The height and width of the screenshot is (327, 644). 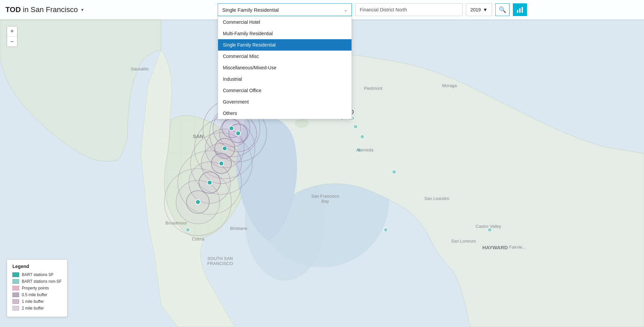 What do you see at coordinates (37, 288) in the screenshot?
I see `legend-item-2: Property points` at bounding box center [37, 288].